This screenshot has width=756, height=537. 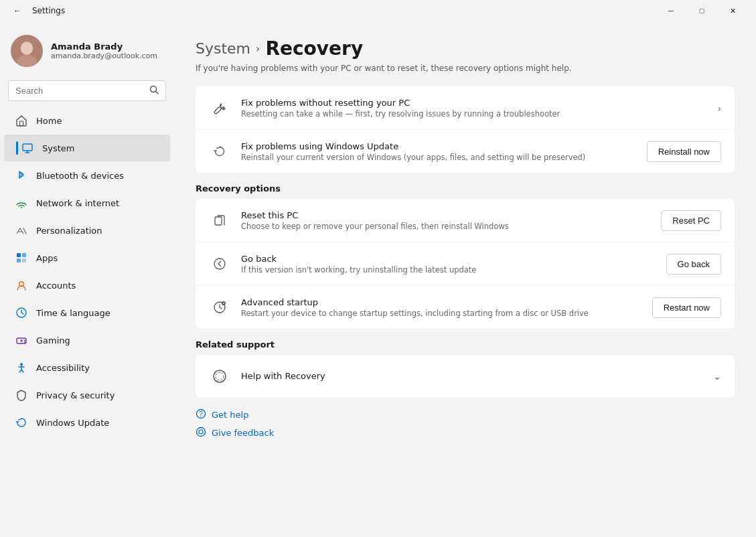 What do you see at coordinates (87, 175) in the screenshot?
I see `sidebar-item-bluetooth: Bluetooth & devices` at bounding box center [87, 175].